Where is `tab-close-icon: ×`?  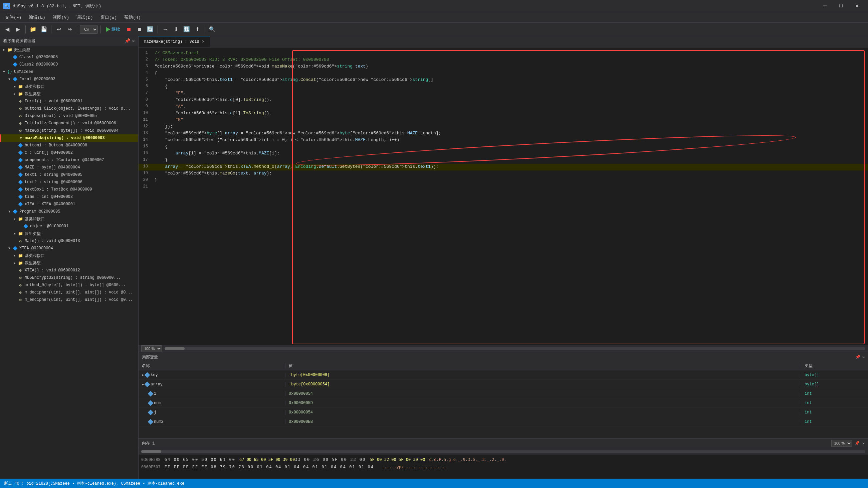
tab-close-icon: × is located at coordinates (203, 42).